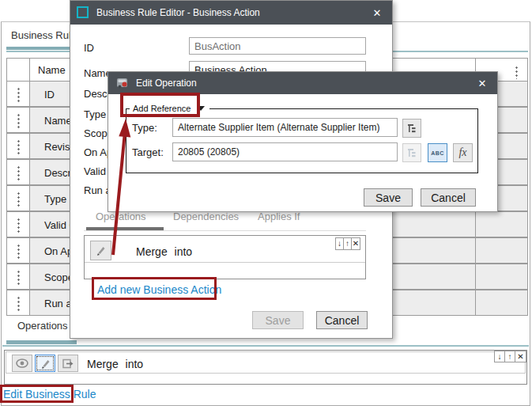  I want to click on operation-cancel-button: Cancel, so click(448, 198).